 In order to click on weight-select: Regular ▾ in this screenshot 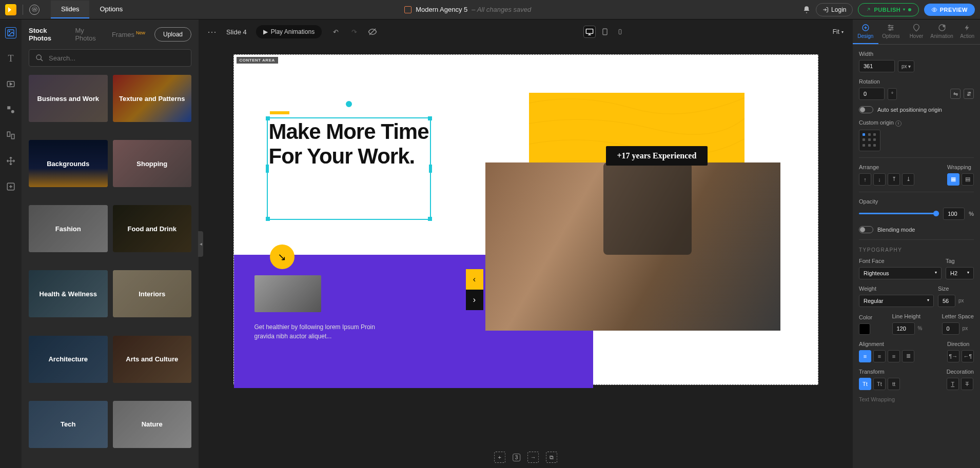, I will do `click(896, 301)`.